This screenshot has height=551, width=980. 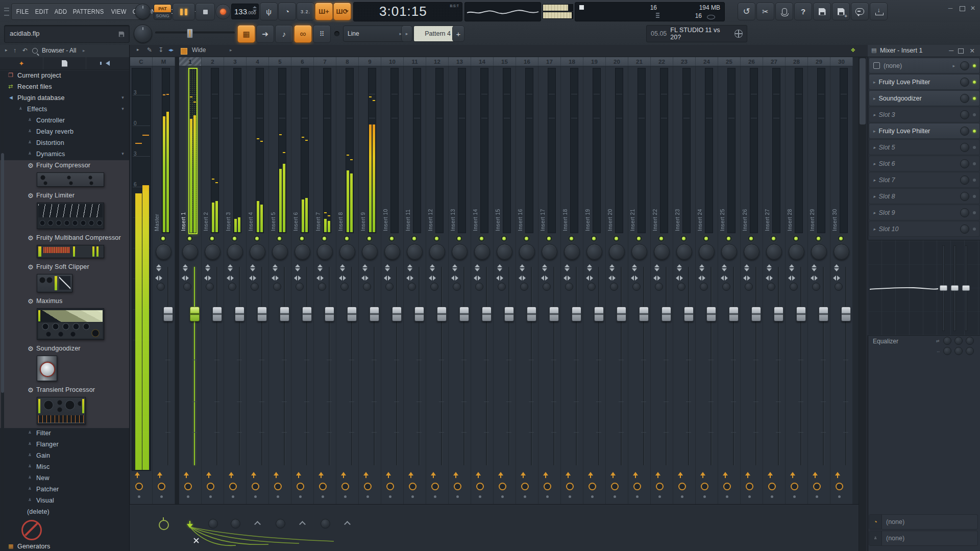 I want to click on mixer-plugin-picker-icon: ↧, so click(x=161, y=50).